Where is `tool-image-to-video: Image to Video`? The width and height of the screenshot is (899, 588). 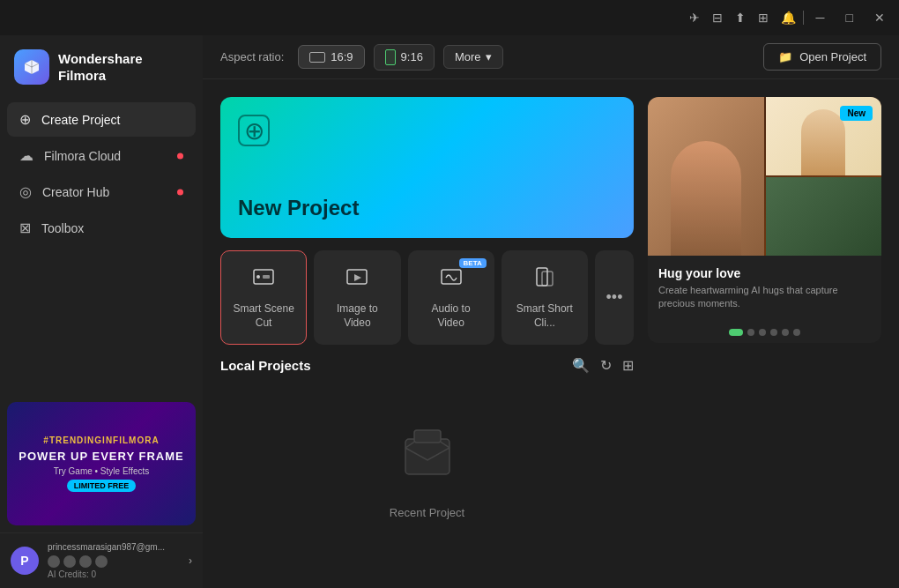
tool-image-to-video: Image to Video is located at coordinates (357, 298).